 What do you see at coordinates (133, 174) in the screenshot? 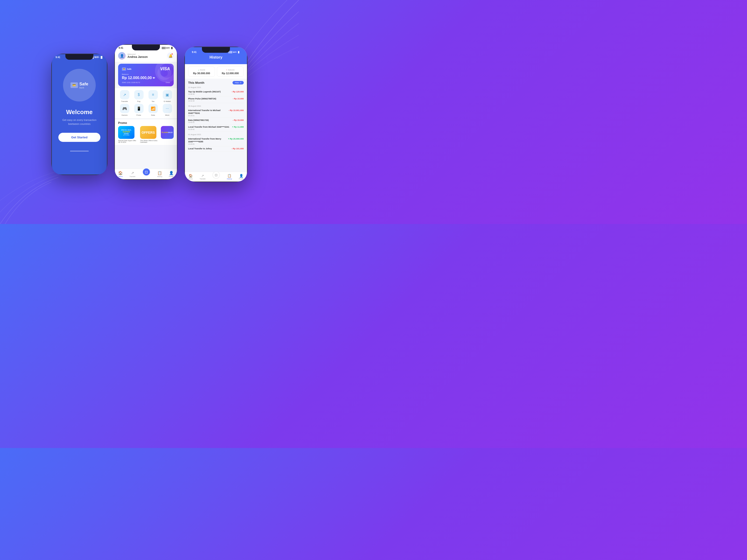
I see `nav-transfer: ↗ Transfer` at bounding box center [133, 174].